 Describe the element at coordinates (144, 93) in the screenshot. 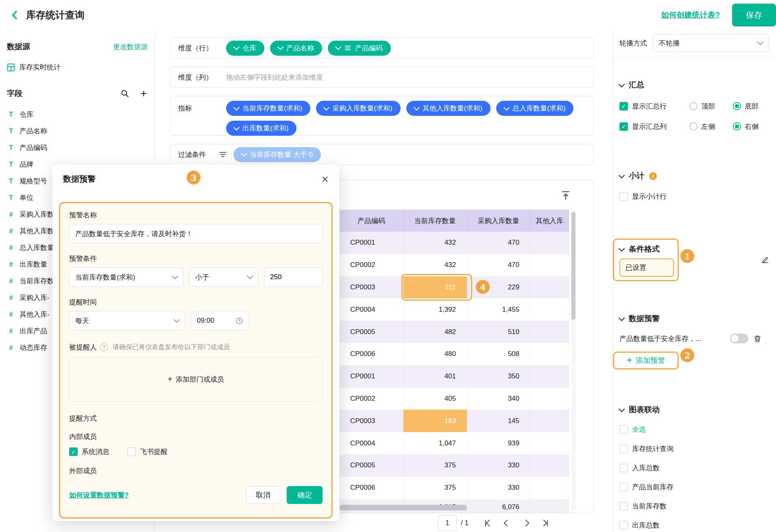

I see `add-field-icon: +` at that location.